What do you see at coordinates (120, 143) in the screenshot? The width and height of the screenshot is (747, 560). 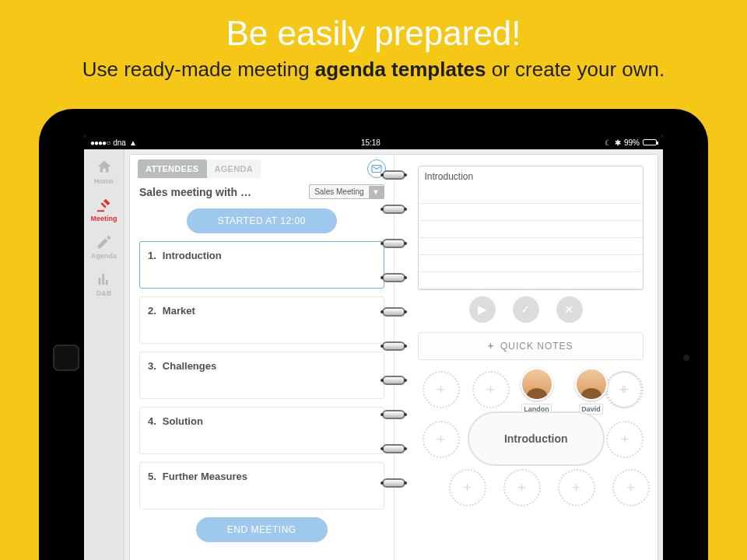 I see `carrier-label: dna` at bounding box center [120, 143].